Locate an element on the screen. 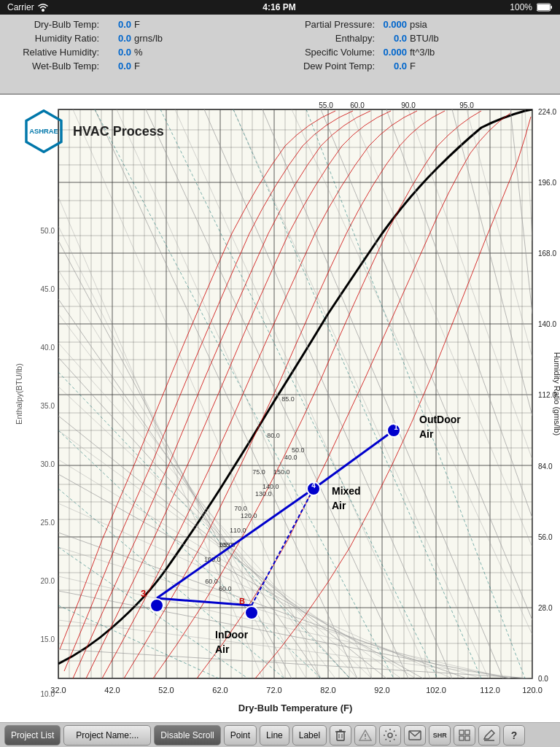 The height and width of the screenshot is (747, 560). disable-scroll-button: Disable Scroll is located at coordinates (187, 735).